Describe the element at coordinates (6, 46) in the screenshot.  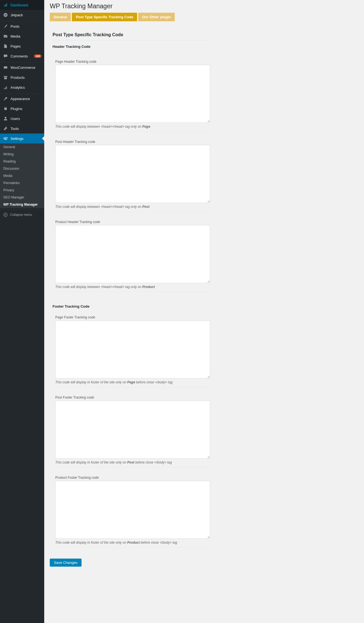
I see `page-icon` at that location.